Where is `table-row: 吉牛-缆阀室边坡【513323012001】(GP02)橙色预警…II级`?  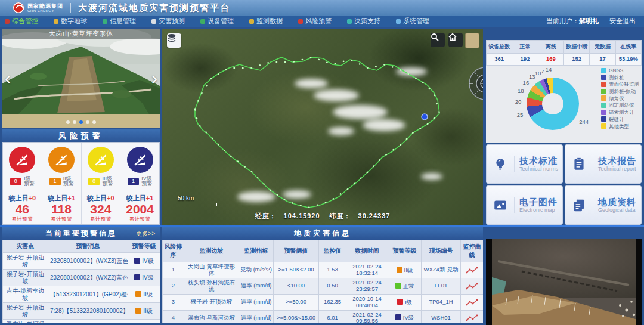 table-row: 吉牛-缆阀室边坡【513323012001】(GP02)橙色预警…II级 is located at coordinates (82, 295).